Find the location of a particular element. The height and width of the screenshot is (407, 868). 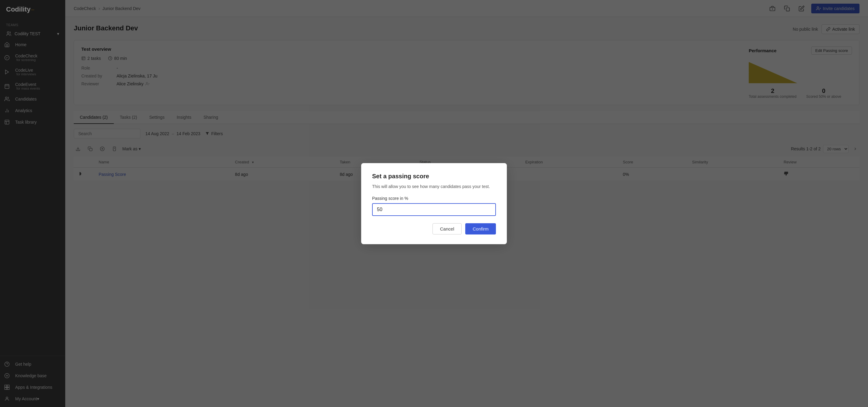

confirm-button: Confirm is located at coordinates (480, 229).